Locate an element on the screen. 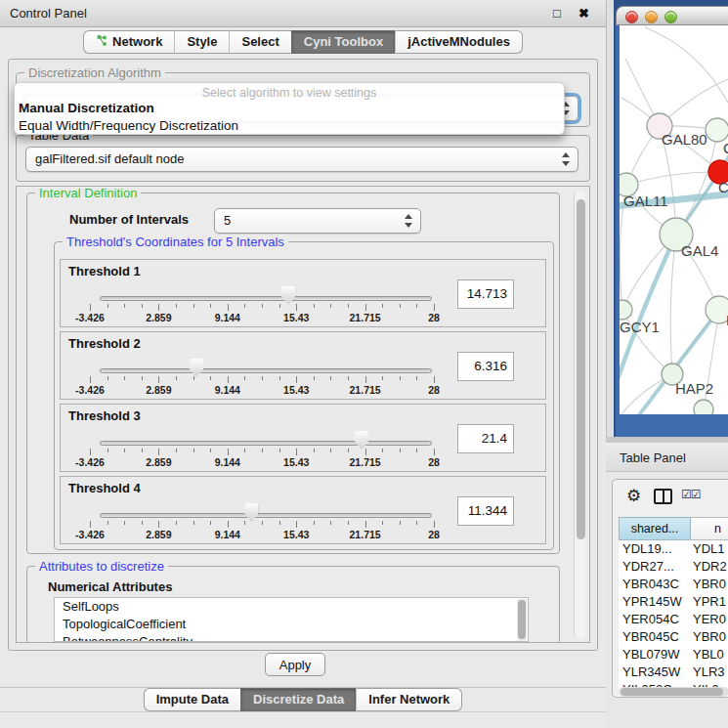 This screenshot has height=728, width=728. tab-impute-data: Impute Data is located at coordinates (192, 700).